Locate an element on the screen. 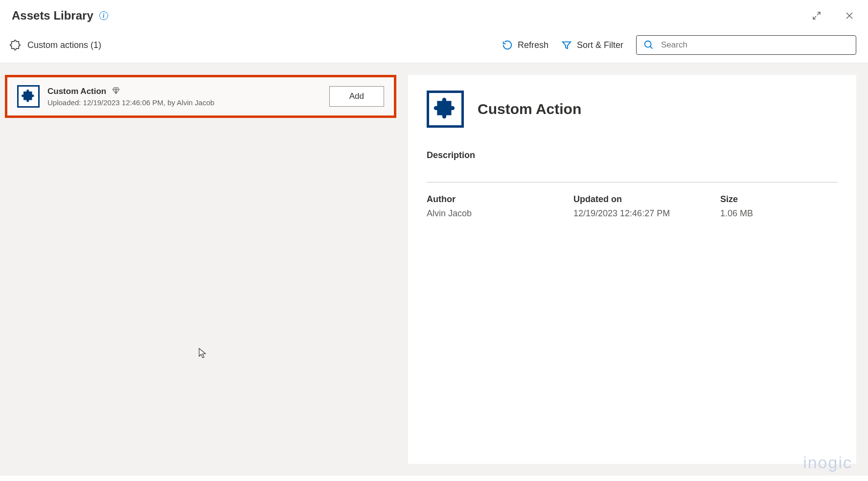 Image resolution: width=868 pixels, height=481 pixels. list-item: Custom Action Uploaded: 12/19/2023 12:46… is located at coordinates (201, 96).